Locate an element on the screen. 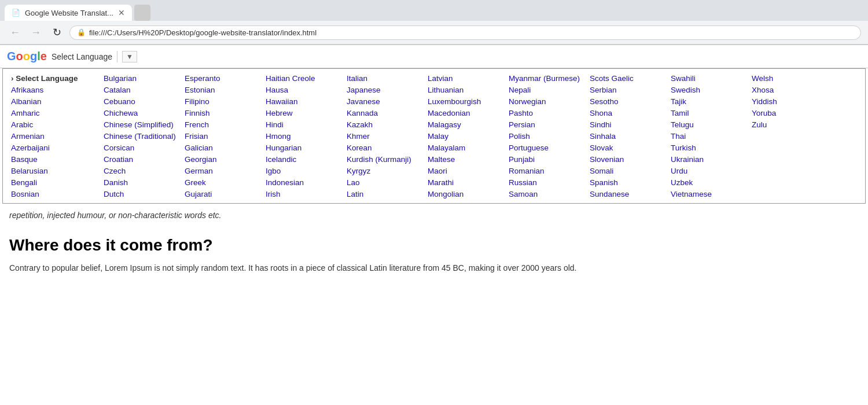  language-item: Icelandic is located at coordinates (303, 159).